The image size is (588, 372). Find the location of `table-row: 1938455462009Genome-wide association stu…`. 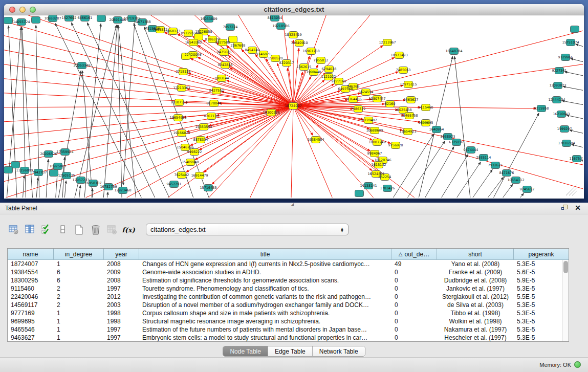

table-row: 1938455462009Genome-wide association stu… is located at coordinates (288, 272).